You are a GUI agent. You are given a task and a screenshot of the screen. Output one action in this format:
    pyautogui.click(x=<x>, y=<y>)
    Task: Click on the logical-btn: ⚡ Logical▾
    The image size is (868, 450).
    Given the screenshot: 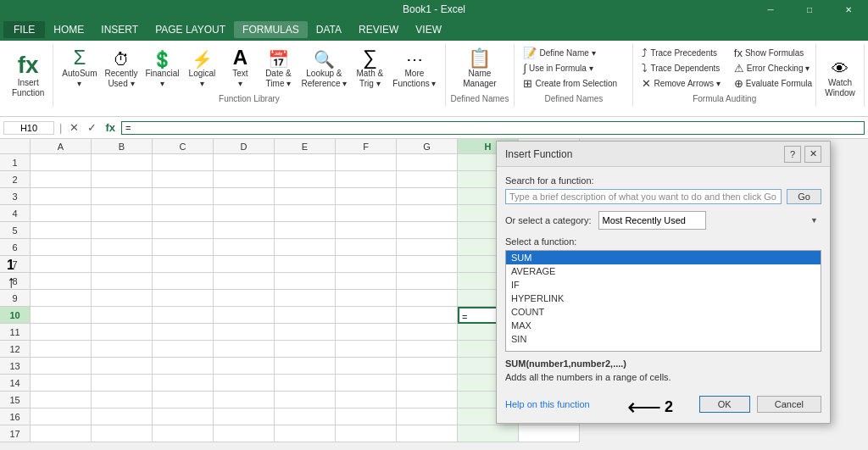 What is the action you would take?
    pyautogui.click(x=202, y=69)
    